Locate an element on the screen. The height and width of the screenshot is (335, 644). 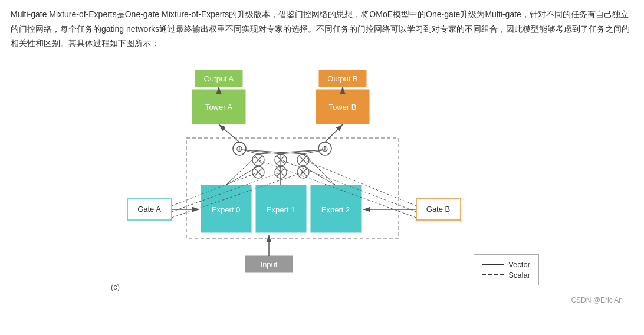
svg-text: Output B is located at coordinates (342, 79).